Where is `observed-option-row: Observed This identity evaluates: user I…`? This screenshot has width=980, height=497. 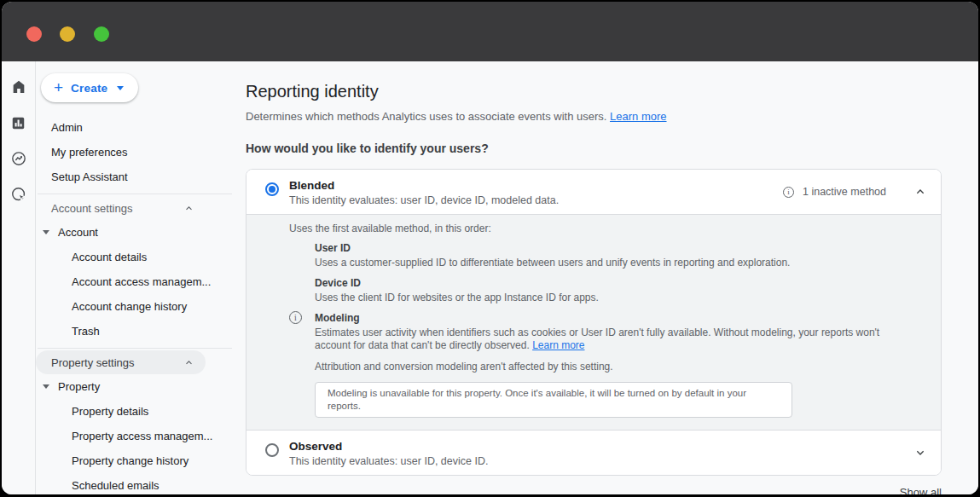 observed-option-row: Observed This identity evaluates: user I… is located at coordinates (594, 453).